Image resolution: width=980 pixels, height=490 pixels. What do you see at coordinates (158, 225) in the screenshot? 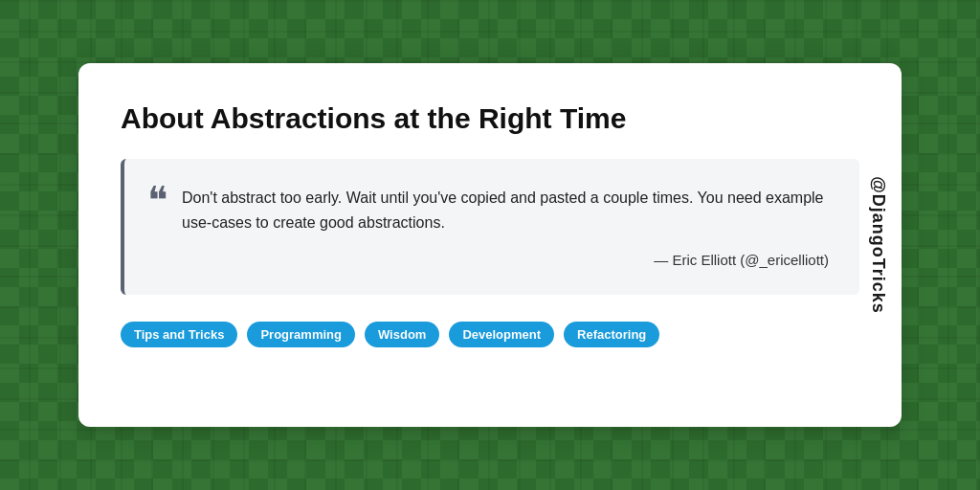
I see `quote-mark-icon: ❝` at bounding box center [158, 225].